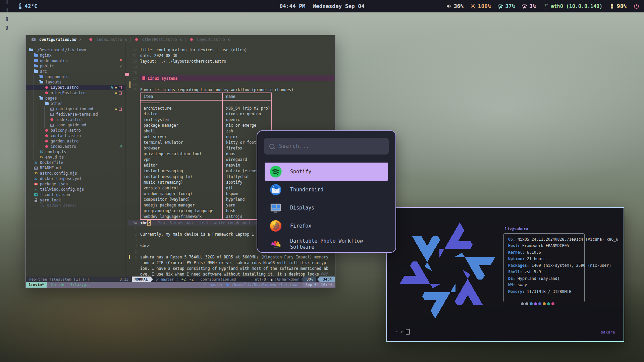 This screenshot has height=362, width=644. What do you see at coordinates (75, 195) in the screenshot?
I see `tree-item: tsconfig.json` at bounding box center [75, 195].